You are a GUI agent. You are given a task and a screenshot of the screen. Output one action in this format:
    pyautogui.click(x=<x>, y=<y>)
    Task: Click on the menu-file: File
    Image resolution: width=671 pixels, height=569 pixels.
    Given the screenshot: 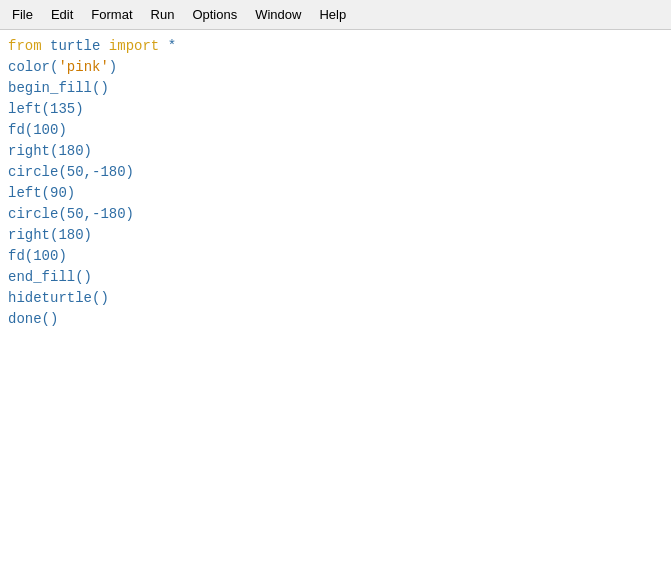 What is the action you would take?
    pyautogui.click(x=22, y=14)
    